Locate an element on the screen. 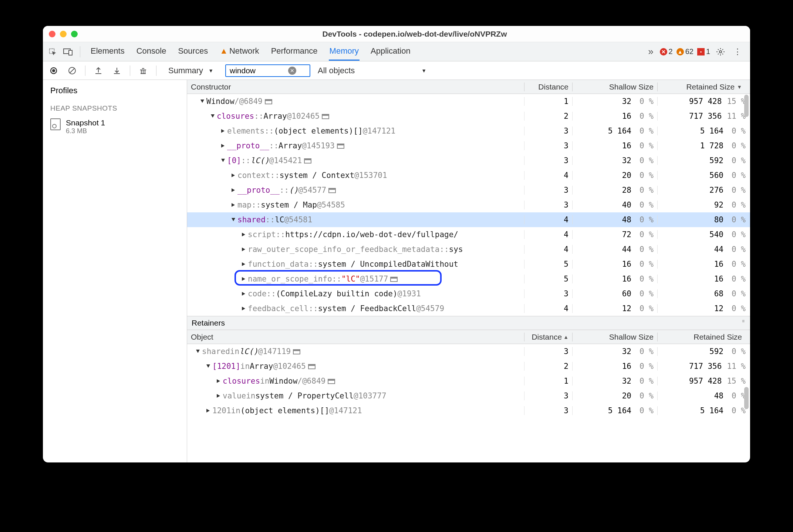 Image resolution: width=793 pixels, height=532 pixels. tab-elements: Elements is located at coordinates (108, 52).